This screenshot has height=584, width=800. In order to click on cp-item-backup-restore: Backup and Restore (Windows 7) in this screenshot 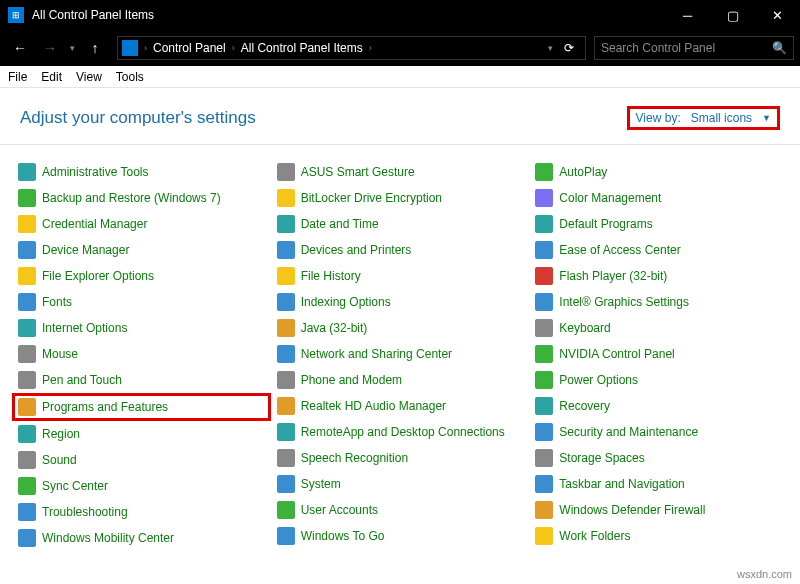, I will do `click(142, 198)`.